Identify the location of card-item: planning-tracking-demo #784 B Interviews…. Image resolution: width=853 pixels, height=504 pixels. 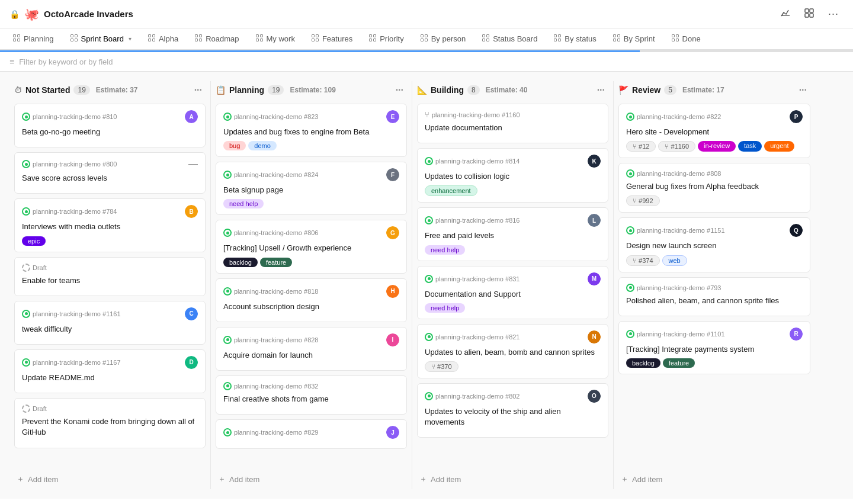
(110, 225).